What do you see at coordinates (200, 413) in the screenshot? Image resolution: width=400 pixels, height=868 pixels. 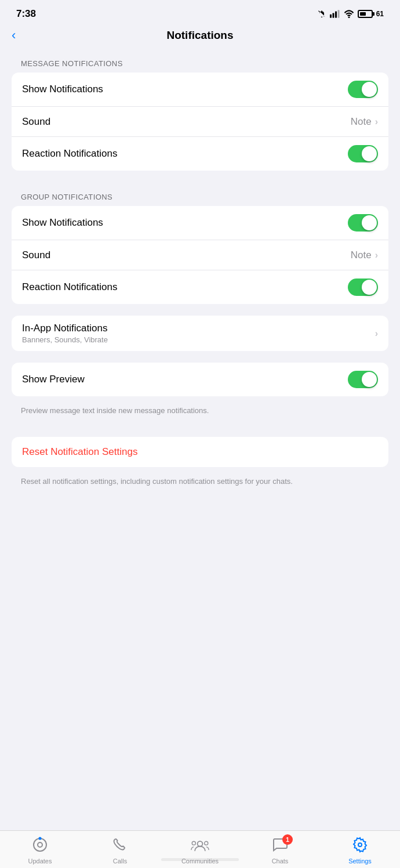 I see `show-preview-note: Preview message text inside new message …` at bounding box center [200, 413].